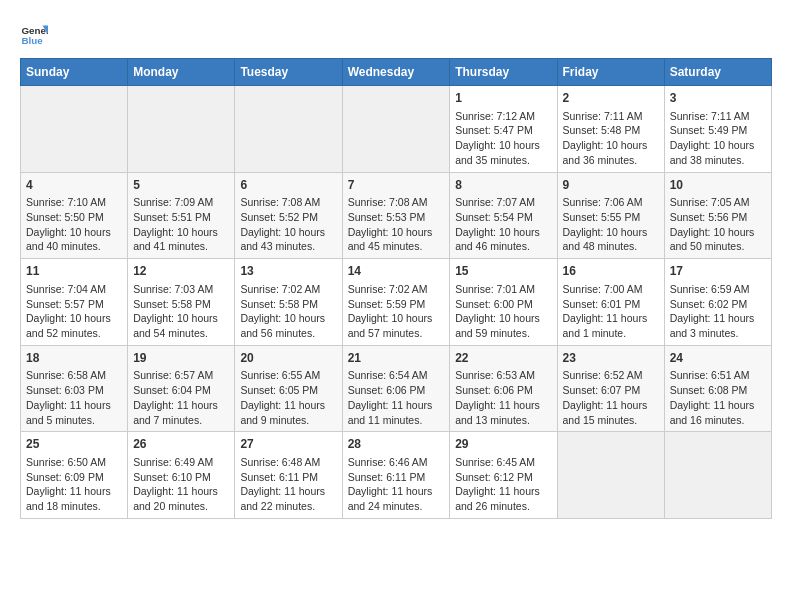 The height and width of the screenshot is (612, 792). What do you see at coordinates (181, 444) in the screenshot?
I see `day-number: 26` at bounding box center [181, 444].